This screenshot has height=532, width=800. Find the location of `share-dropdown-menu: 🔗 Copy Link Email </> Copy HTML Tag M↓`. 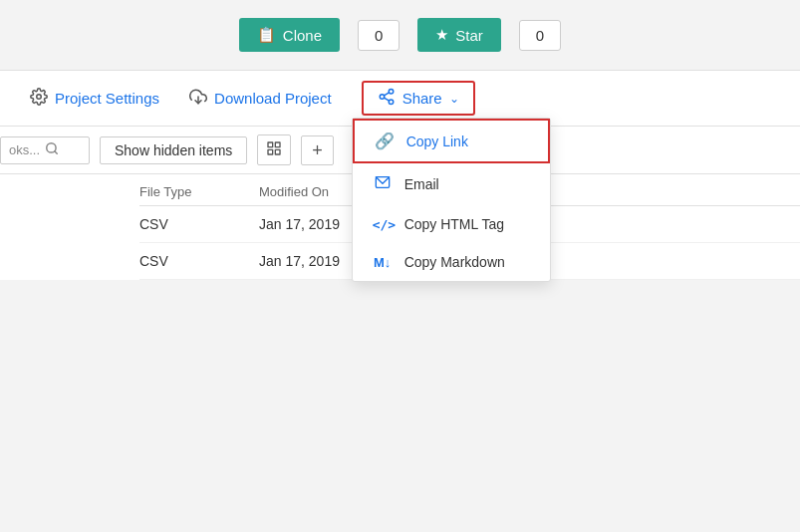

share-dropdown-menu: 🔗 Copy Link Email </> Copy HTML Tag M↓ is located at coordinates (451, 199).